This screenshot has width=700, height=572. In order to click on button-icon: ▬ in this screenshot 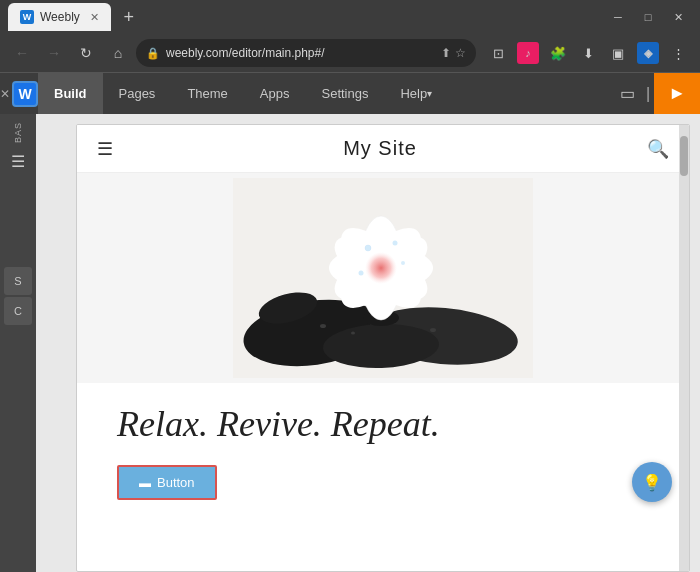, I will do `click(145, 483)`.